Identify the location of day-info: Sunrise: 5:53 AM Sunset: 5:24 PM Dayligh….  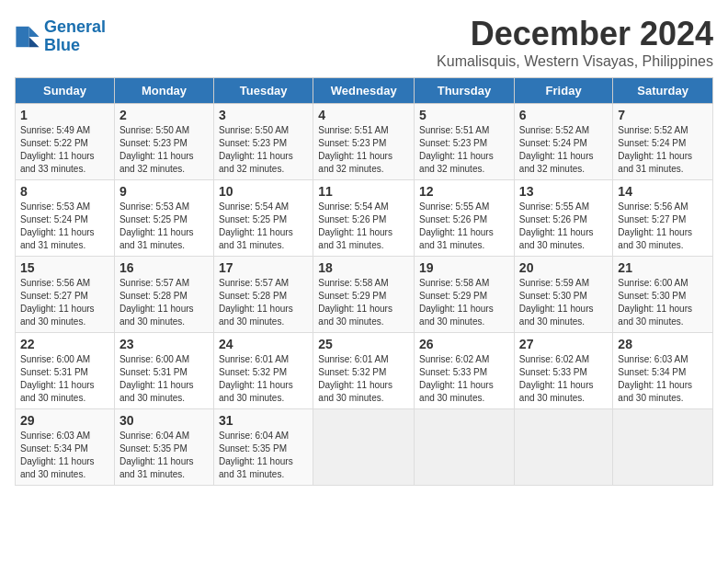
(64, 226).